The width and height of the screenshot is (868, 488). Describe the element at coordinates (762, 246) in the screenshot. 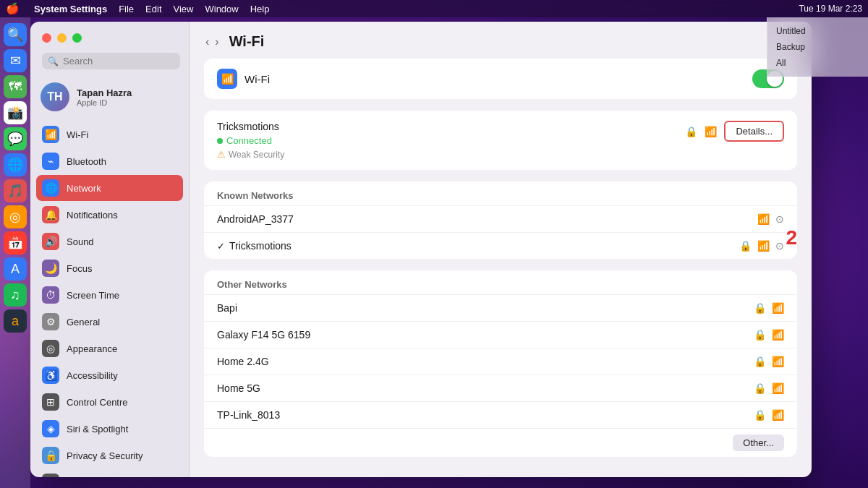

I see `known-network-icons-1: 🔒 📶 ⊙` at that location.